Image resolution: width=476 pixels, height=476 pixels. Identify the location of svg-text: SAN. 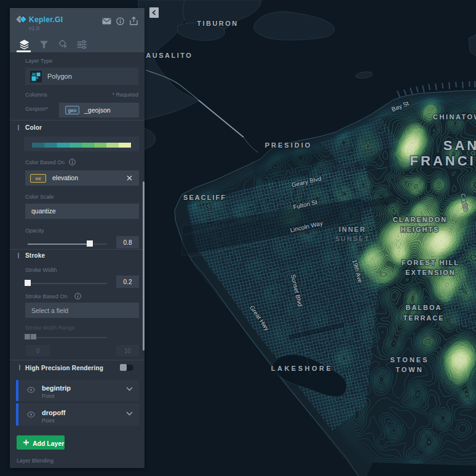
(460, 145).